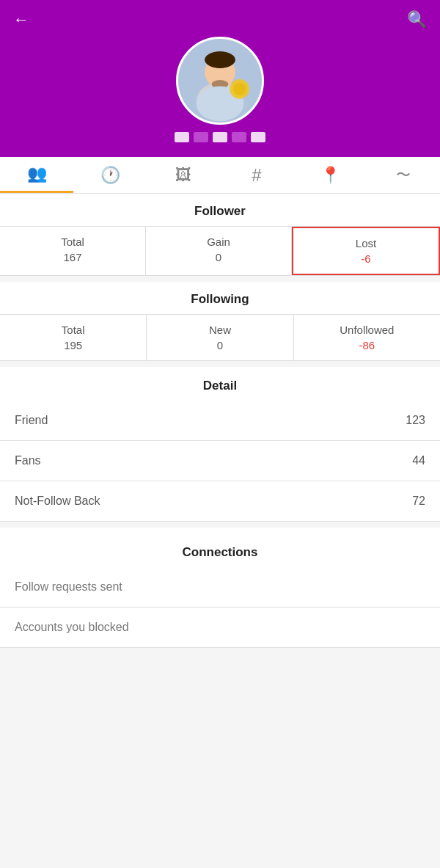 The image size is (440, 868). Describe the element at coordinates (220, 345) in the screenshot. I see `following-new-value: 0` at that location.